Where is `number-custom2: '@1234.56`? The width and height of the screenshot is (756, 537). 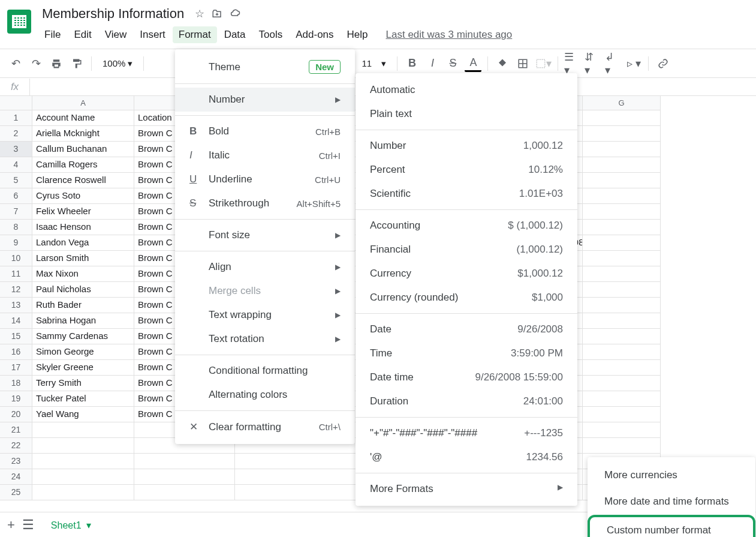
number-custom2: '@1234.56 is located at coordinates (466, 457).